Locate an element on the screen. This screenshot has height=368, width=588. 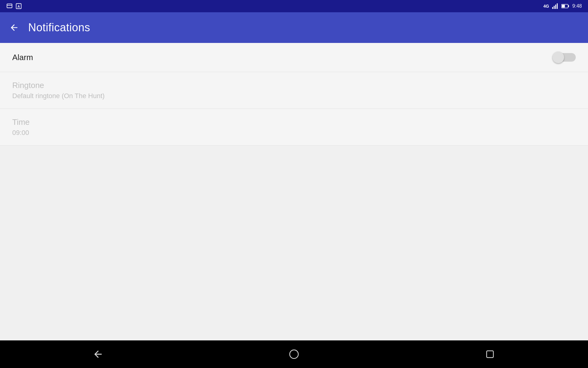
recent-nav-button is located at coordinates (490, 354).